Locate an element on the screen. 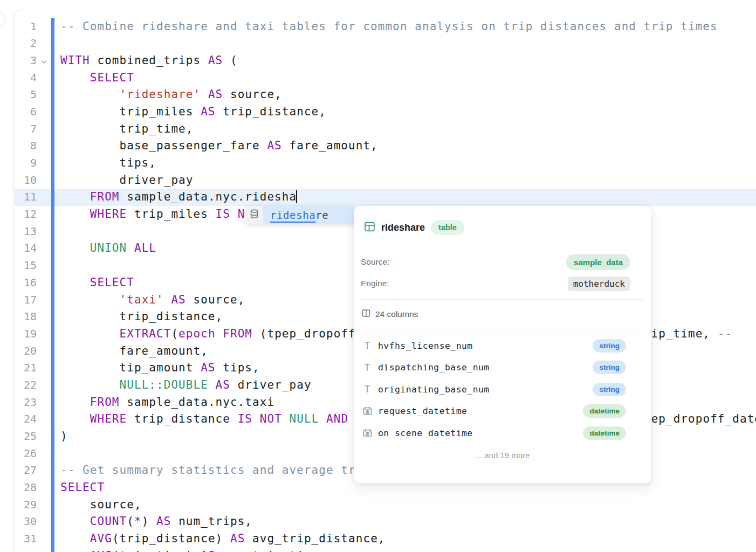 Image resolution: width=756 pixels, height=552 pixels. autocomplete-popup: rideshare is located at coordinates (301, 215).